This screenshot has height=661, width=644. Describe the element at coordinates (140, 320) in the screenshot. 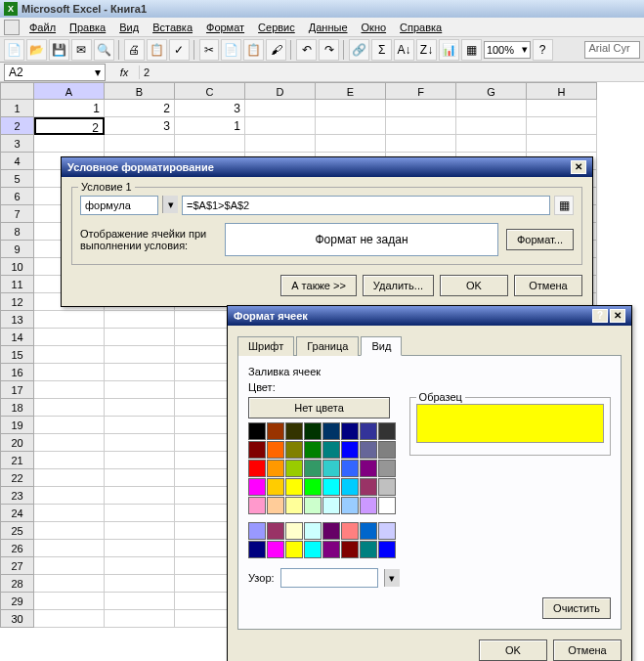

I see `cell-B13` at that location.